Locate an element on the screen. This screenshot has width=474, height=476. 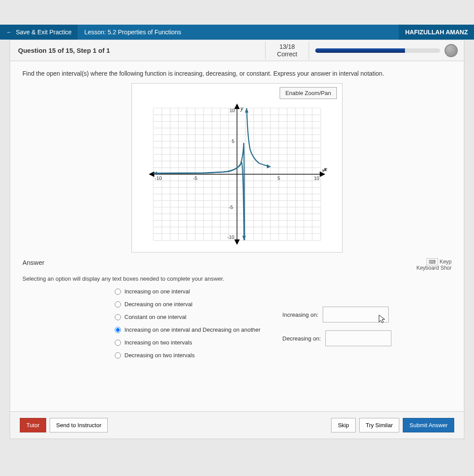
user-name: HAFIZULLAH AMANZ is located at coordinates (436, 32).